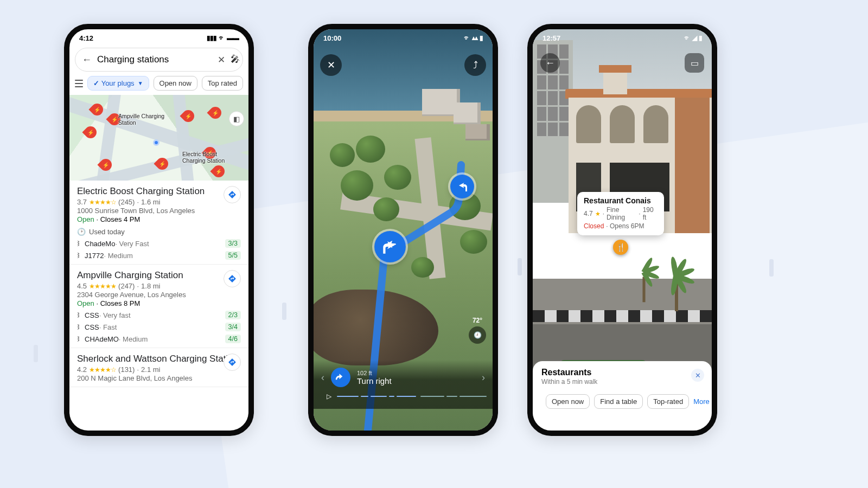  What do you see at coordinates (331, 65) in the screenshot?
I see `close-button: ✕` at bounding box center [331, 65].